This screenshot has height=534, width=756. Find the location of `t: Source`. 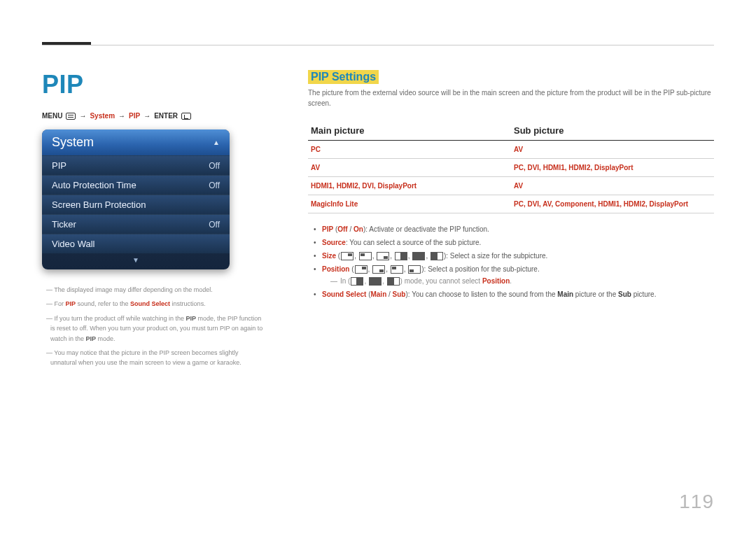

t: Source is located at coordinates (334, 242).